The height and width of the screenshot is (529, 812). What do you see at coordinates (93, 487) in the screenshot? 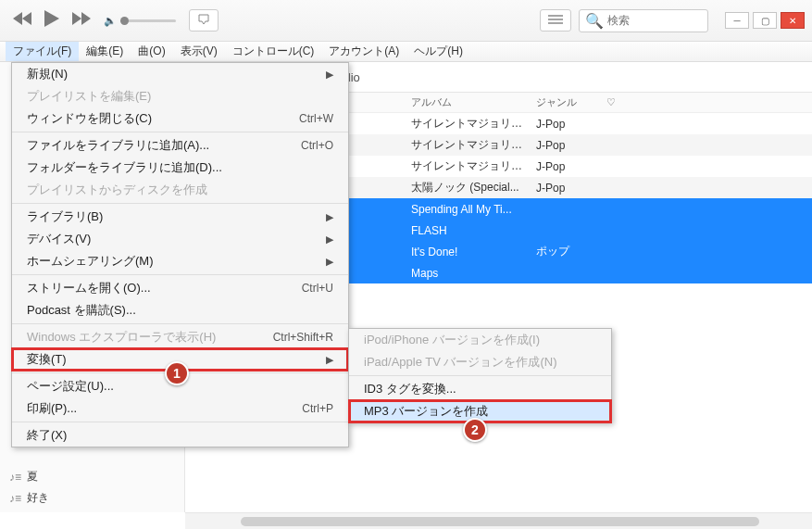
I see `sidebar-playlists: ♪≡夏 ♪≡好き` at bounding box center [93, 487].